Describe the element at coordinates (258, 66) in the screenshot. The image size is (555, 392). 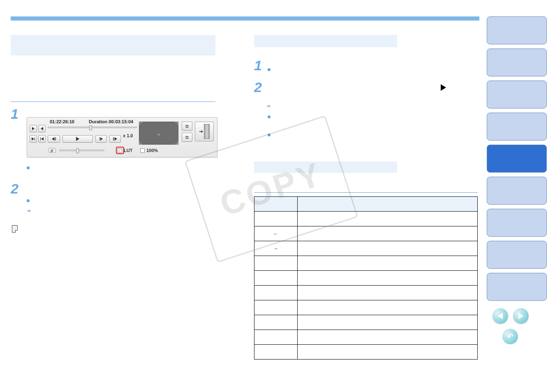
I see `step-number-1-right: 1` at that location.